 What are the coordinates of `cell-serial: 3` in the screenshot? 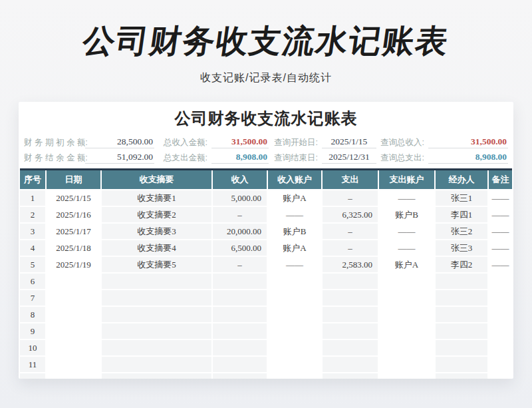 It's located at (33, 232).